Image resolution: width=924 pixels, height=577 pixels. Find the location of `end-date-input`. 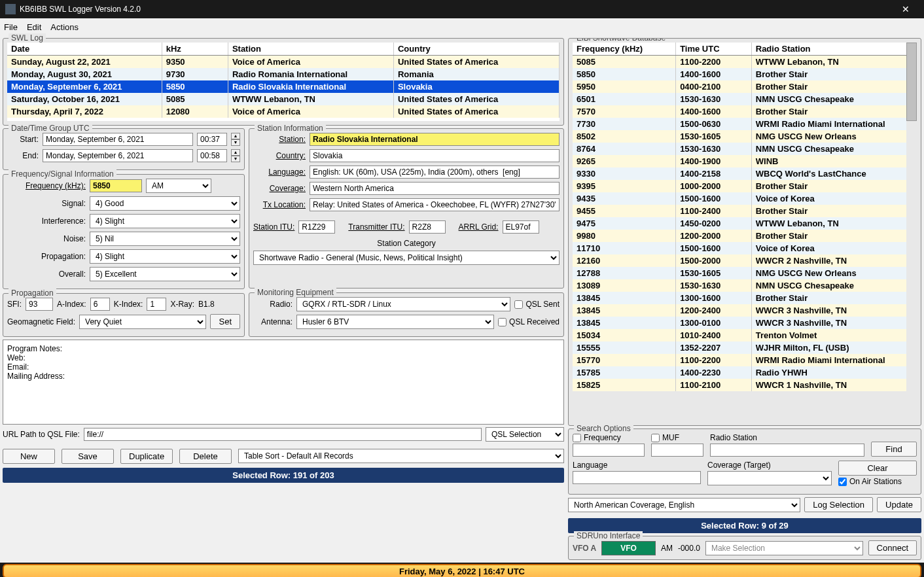

end-date-input is located at coordinates (118, 156).